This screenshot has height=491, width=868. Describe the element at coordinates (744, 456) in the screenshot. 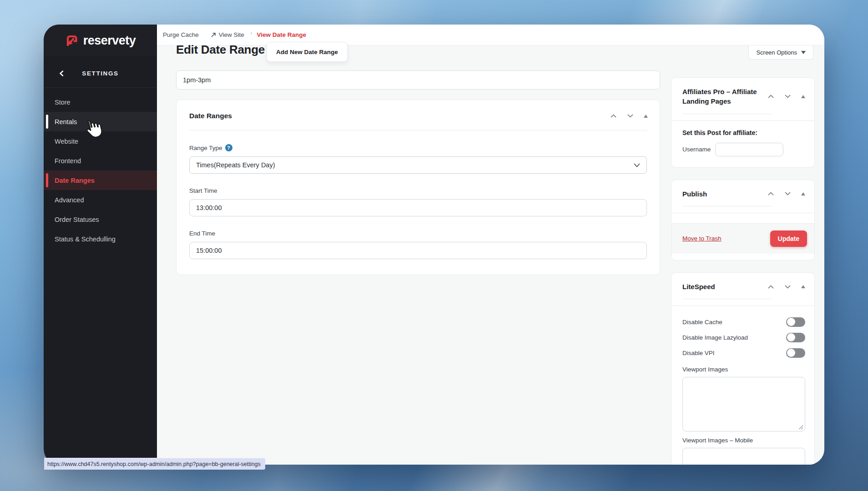

I see `viewport-images-mobile-textarea` at that location.